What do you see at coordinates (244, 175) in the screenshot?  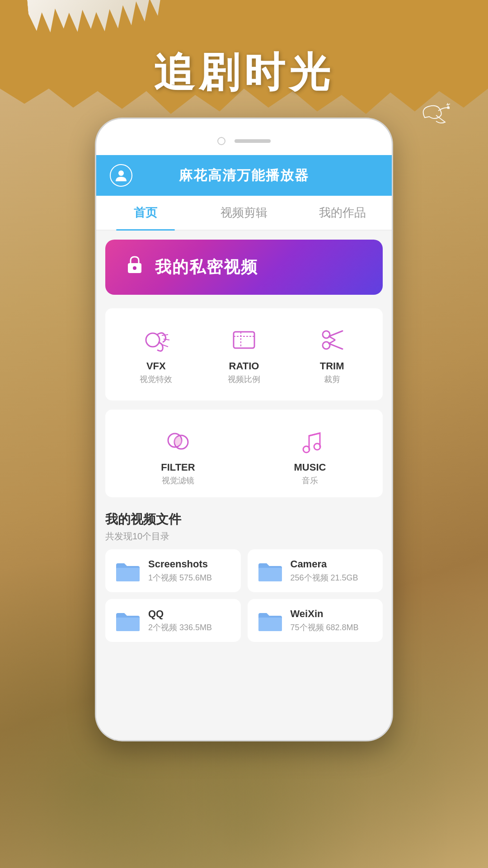 I see `app-header: 麻花高清万能播放器` at bounding box center [244, 175].